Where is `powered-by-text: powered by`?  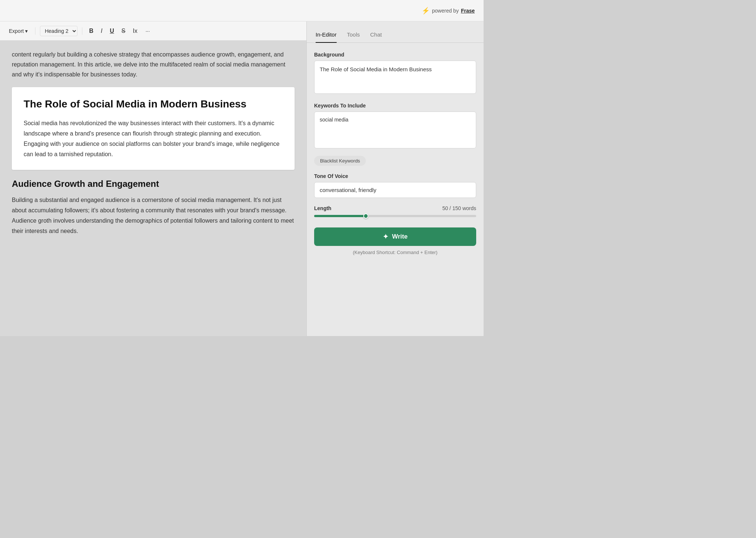 powered-by-text: powered by is located at coordinates (445, 11).